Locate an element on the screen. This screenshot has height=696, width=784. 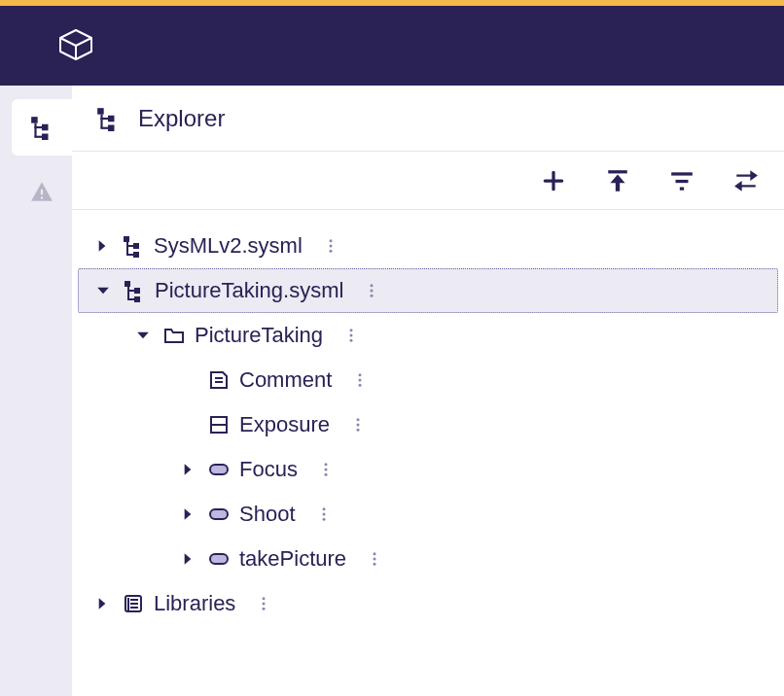
tree-item: takePicture is located at coordinates (428, 559).